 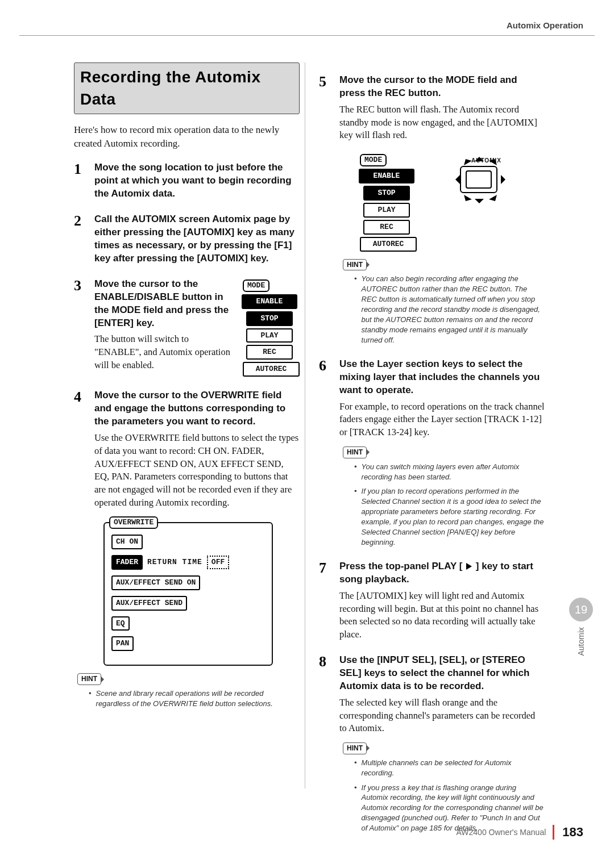 I want to click on step-2-title: Call the AUTOMIX screen Automix page by …, so click(x=197, y=239).